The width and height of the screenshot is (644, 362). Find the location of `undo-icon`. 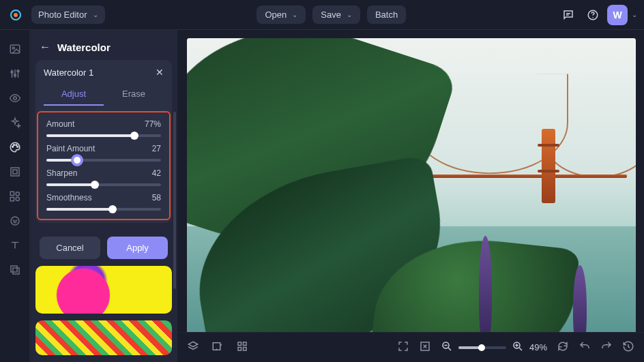

undo-icon is located at coordinates (585, 348).